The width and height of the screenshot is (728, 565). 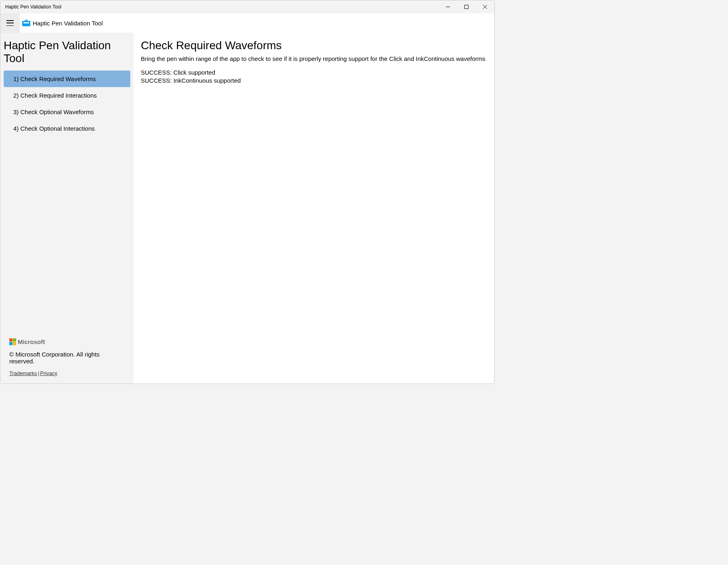 What do you see at coordinates (10, 23) in the screenshot?
I see `hamburger-button` at bounding box center [10, 23].